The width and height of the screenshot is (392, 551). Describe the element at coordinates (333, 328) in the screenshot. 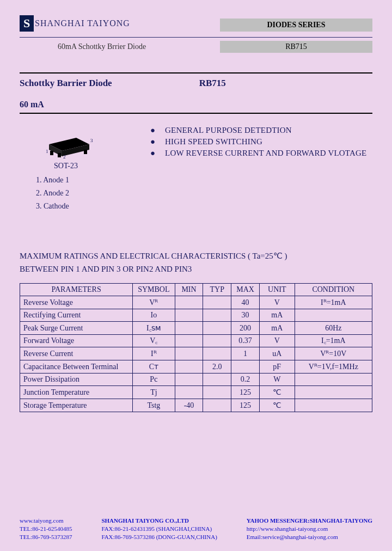

I see `cell-cond: 60Hz` at that location.